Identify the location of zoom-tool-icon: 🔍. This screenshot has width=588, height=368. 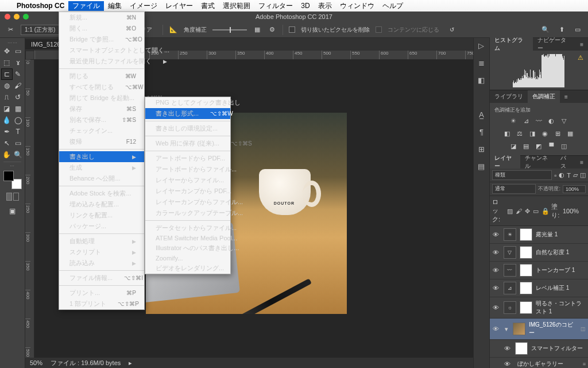
(18, 155).